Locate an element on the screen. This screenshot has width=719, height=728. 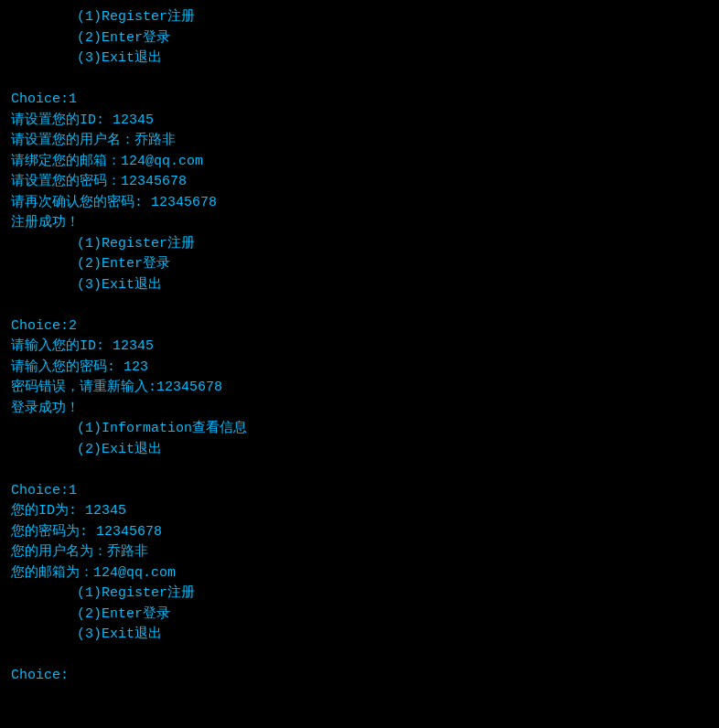
info-menu-1: (1)Information查看信息 is located at coordinates (360, 430).